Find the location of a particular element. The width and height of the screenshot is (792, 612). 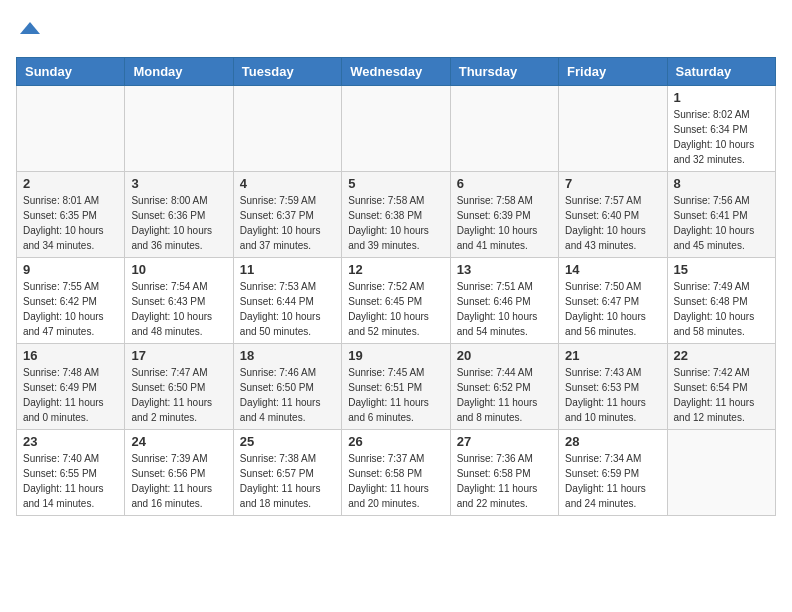

day-number: 10 is located at coordinates (178, 270).